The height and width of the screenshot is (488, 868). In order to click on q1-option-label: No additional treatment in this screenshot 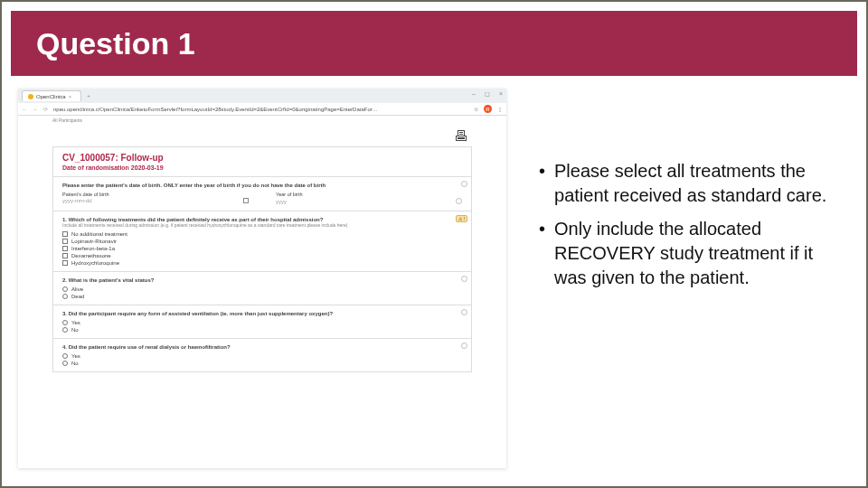, I will do `click(99, 234)`.